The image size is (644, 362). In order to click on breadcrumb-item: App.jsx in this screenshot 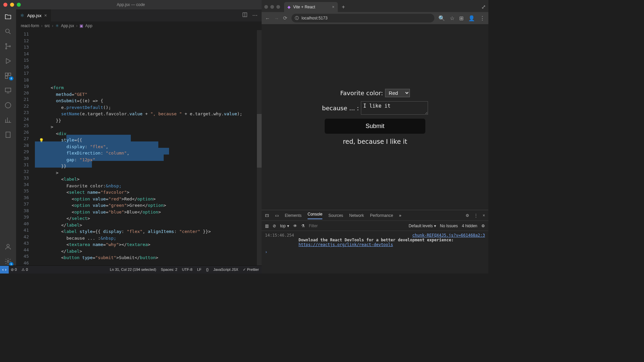, I will do `click(68, 26)`.